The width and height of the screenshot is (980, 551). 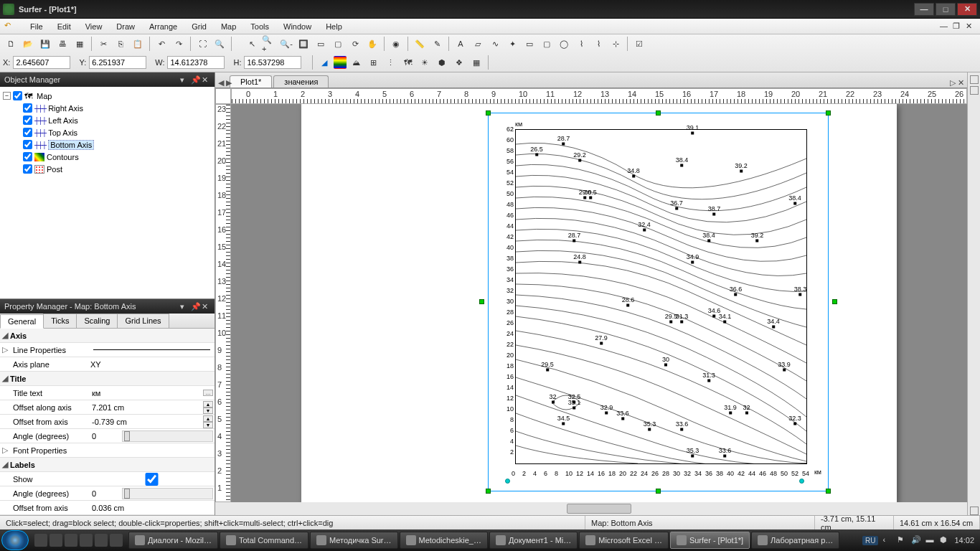 What do you see at coordinates (478, 44) in the screenshot?
I see `polygon-icon: ▱` at bounding box center [478, 44].